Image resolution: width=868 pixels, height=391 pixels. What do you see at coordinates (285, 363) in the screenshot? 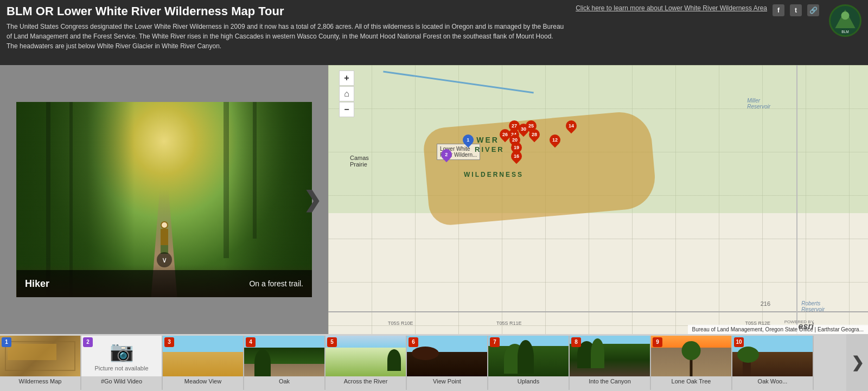
I see `thumb-4: 4 Oak` at bounding box center [285, 363].